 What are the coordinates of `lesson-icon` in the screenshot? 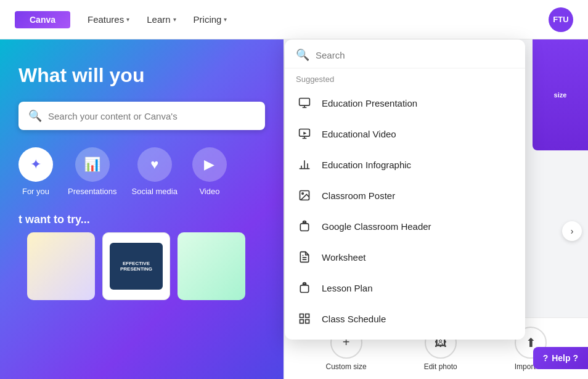 It's located at (304, 288).